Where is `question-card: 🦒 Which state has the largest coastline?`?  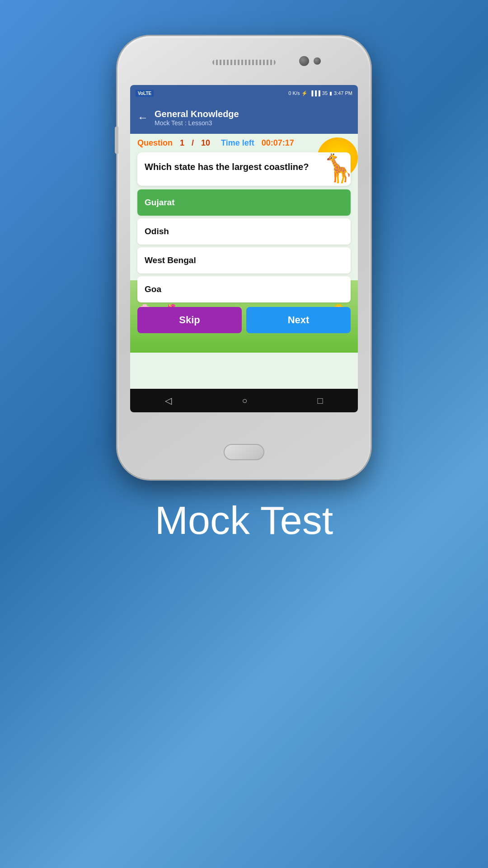 question-card: 🦒 Which state has the largest coastline? is located at coordinates (244, 169).